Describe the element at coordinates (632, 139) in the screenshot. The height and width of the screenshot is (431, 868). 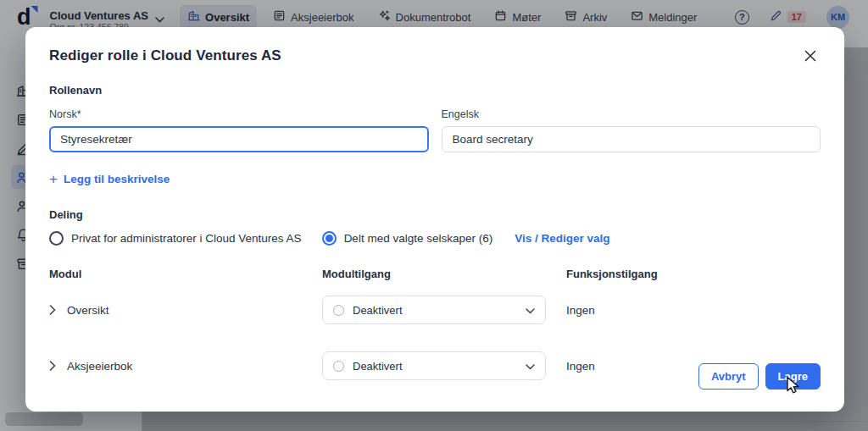
I see `english-name-input` at that location.